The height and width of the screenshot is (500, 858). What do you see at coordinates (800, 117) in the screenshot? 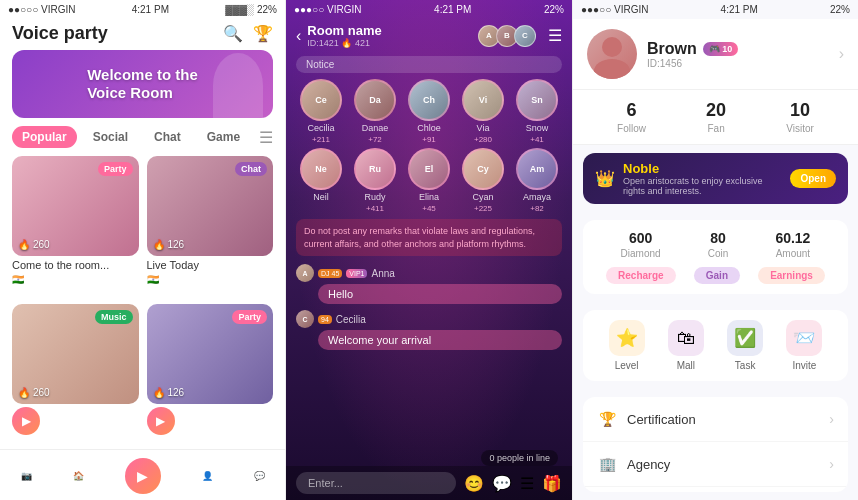
I see `stat-visitor: 10 Visitor` at bounding box center [800, 117].